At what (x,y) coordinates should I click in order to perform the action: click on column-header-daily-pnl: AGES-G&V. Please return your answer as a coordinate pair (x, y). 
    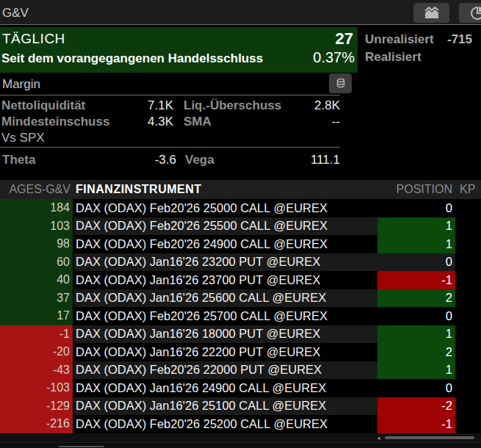
    Looking at the image, I should click on (37, 189).